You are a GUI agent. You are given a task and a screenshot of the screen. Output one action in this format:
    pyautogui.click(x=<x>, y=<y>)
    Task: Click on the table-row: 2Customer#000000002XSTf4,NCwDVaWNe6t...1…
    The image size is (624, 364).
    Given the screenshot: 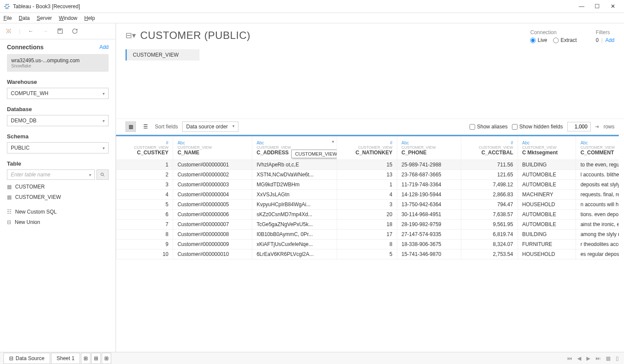 What is the action you would take?
    pyautogui.click(x=368, y=175)
    